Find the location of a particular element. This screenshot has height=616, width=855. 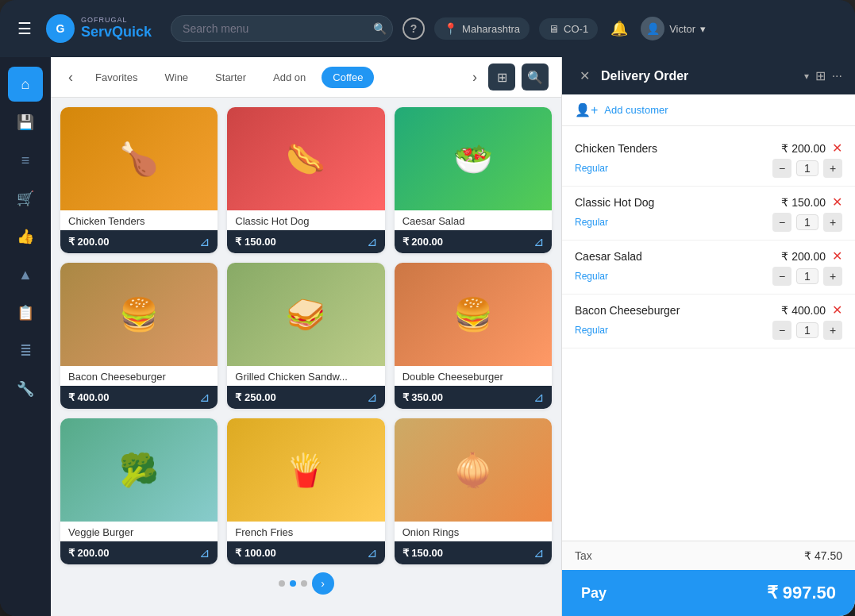

add-customer-button: 👤+ Add customer is located at coordinates (708, 110).